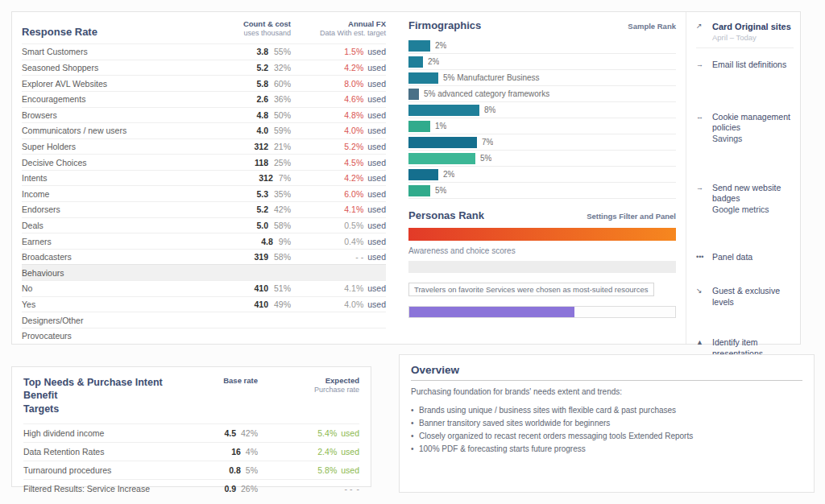 The image size is (825, 504). Describe the element at coordinates (108, 452) in the screenshot. I see `row-label: Data Retention Rates` at that location.